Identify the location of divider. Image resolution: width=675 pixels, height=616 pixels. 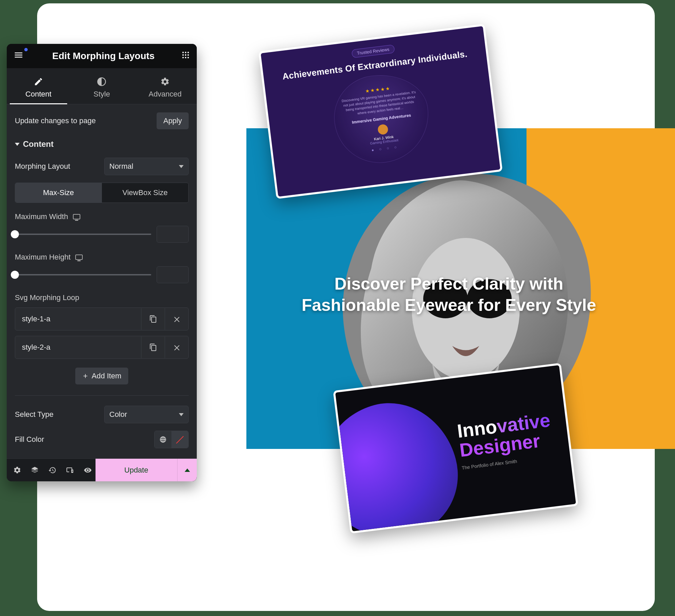
(102, 396).